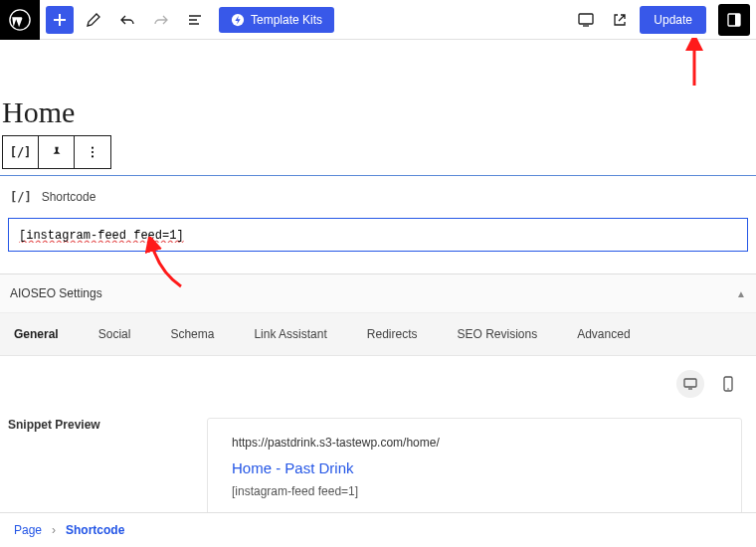 The width and height of the screenshot is (756, 547). I want to click on aioseo-tabs: General Social Schema Link Assistant Red…, so click(378, 334).